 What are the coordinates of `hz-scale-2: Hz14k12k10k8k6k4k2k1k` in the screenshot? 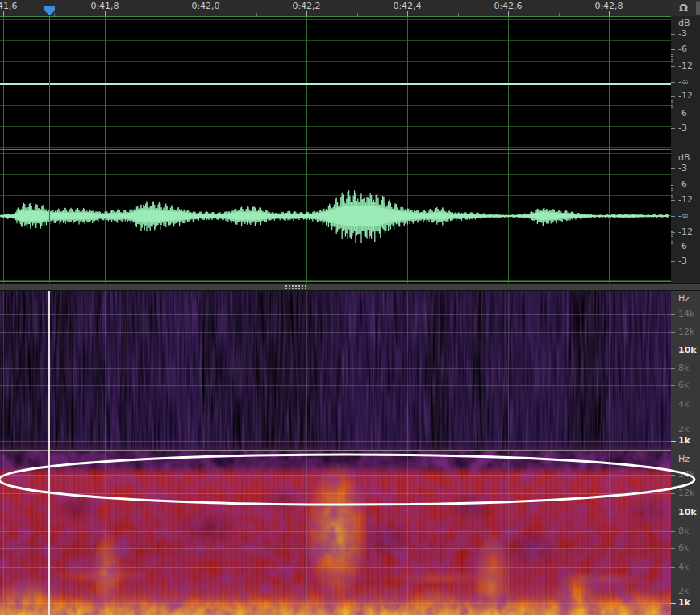 It's located at (685, 533).